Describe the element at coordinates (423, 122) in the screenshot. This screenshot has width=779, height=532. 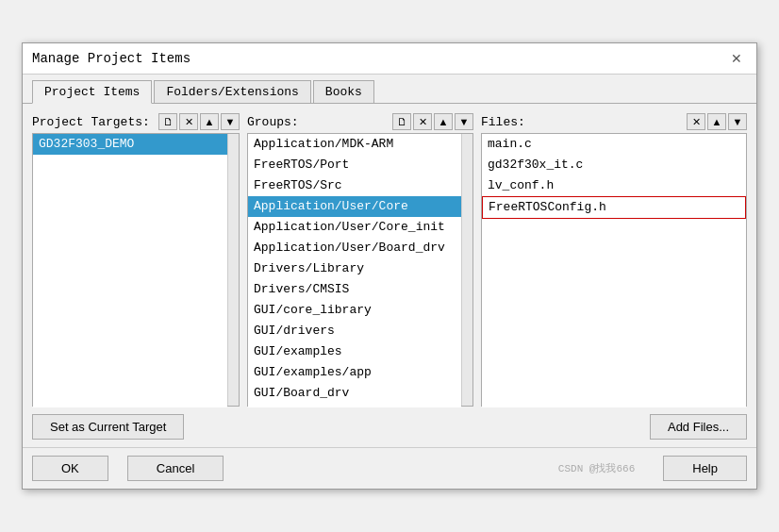
I see `groups-delete-button: ✕` at that location.